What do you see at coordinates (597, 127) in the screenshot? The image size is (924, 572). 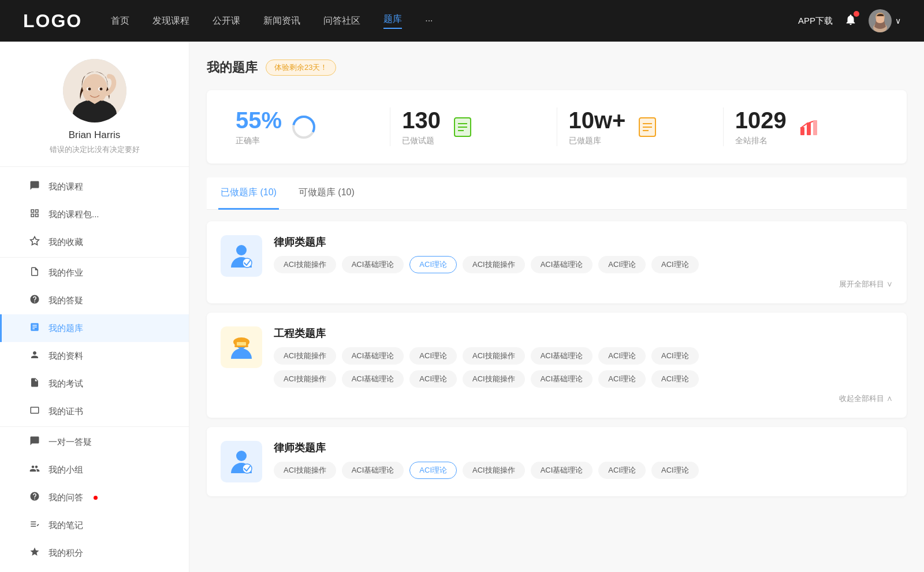 I see `stat-done-banks-content: 10w+ 已做题库` at bounding box center [597, 127].